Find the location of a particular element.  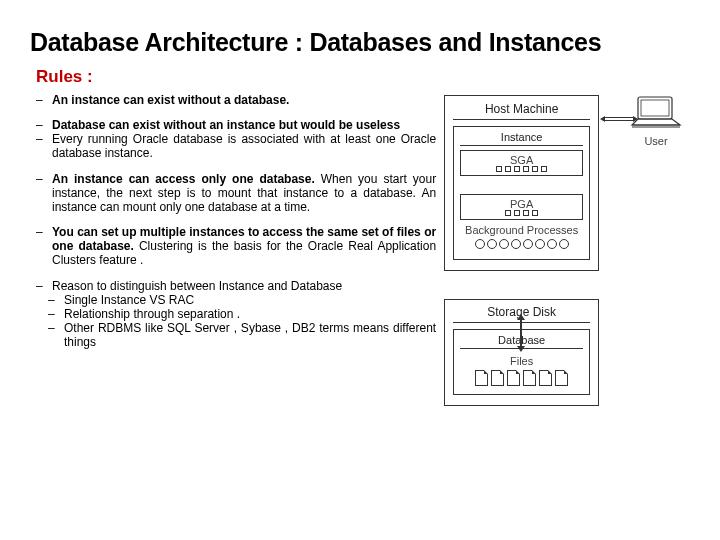

rule-text: Single Instance VS RAC is located at coordinates (129, 300).